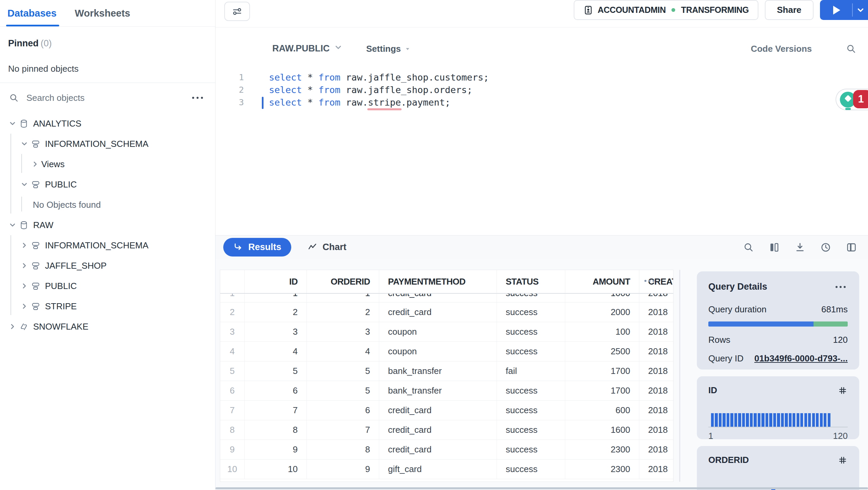  I want to click on column-header-paymentmethod: PAYMENTMETHOD, so click(438, 282).